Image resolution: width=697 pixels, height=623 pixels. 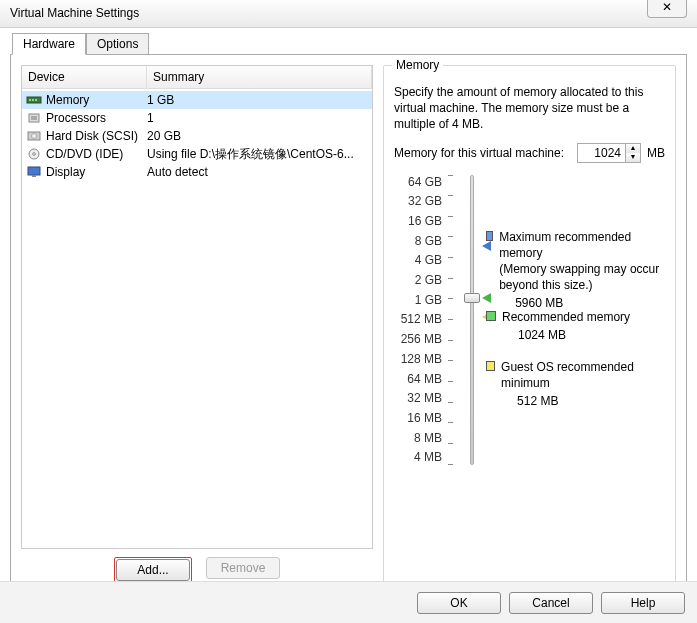 I want to click on header-summary: Summary, so click(x=260, y=77).